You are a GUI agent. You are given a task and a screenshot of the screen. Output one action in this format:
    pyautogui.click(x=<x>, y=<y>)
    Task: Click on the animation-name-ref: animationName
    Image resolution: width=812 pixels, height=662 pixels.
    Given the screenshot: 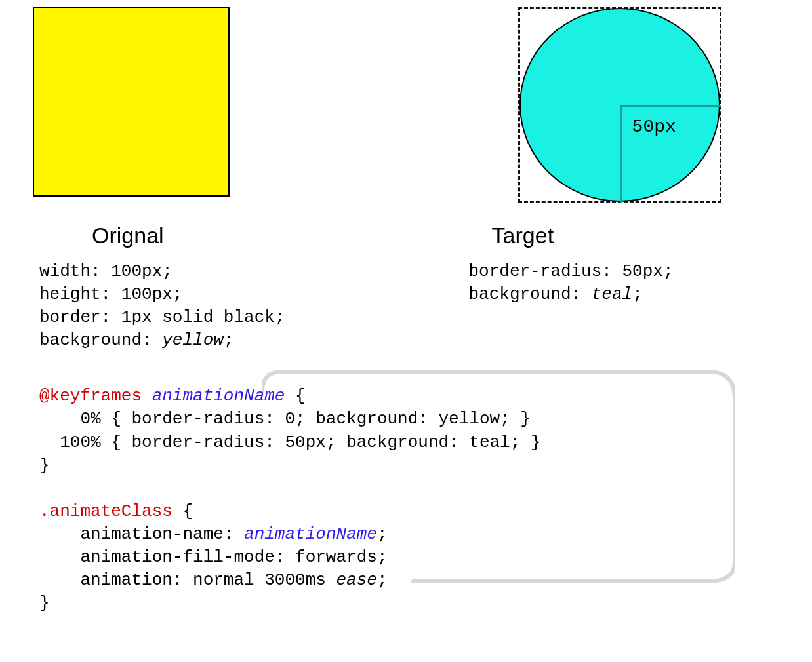 What is the action you would take?
    pyautogui.click(x=311, y=534)
    